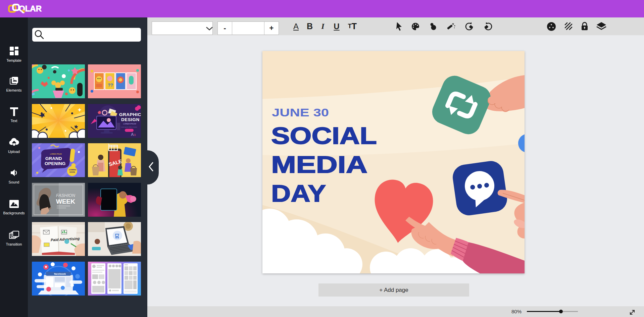 This screenshot has height=317, width=644. Describe the element at coordinates (132, 135) in the screenshot. I see `svg-text: A` at that location.